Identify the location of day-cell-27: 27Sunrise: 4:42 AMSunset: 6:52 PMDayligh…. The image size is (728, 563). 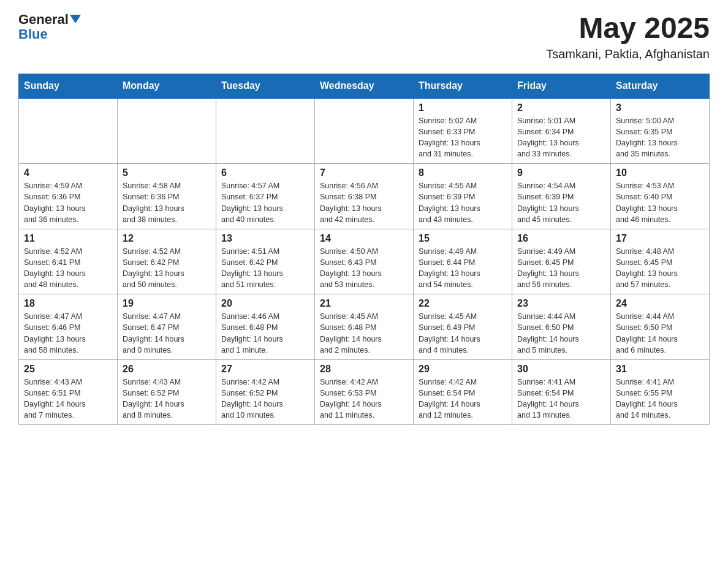
(266, 393).